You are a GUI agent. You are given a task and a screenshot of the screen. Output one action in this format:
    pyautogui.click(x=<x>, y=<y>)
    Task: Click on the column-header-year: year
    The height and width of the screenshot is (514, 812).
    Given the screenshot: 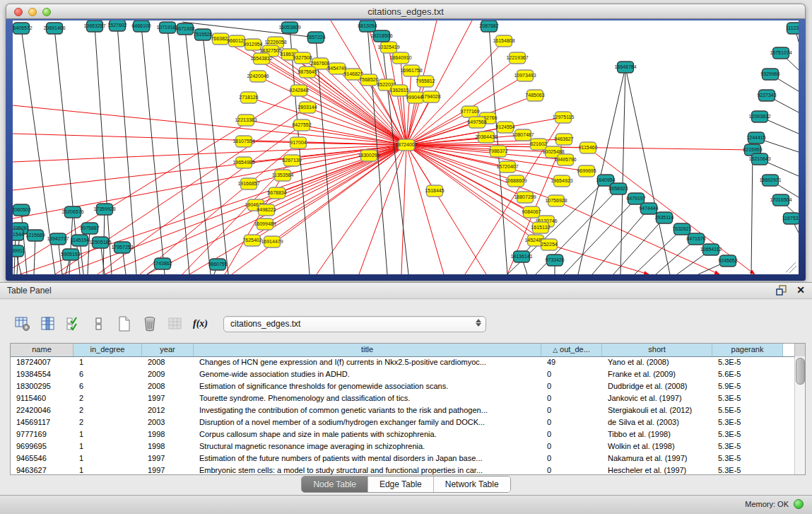 What is the action you would take?
    pyautogui.click(x=168, y=350)
    